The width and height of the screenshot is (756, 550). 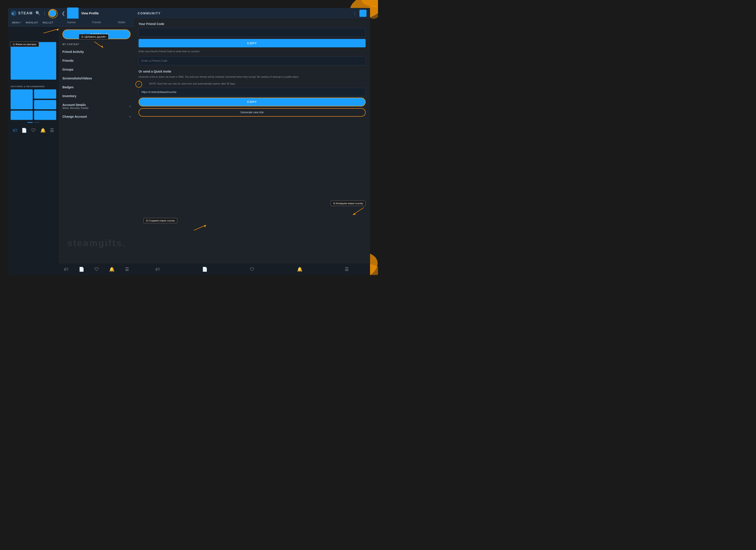 What do you see at coordinates (252, 61) in the screenshot?
I see `friend-code-input` at bounding box center [252, 61].